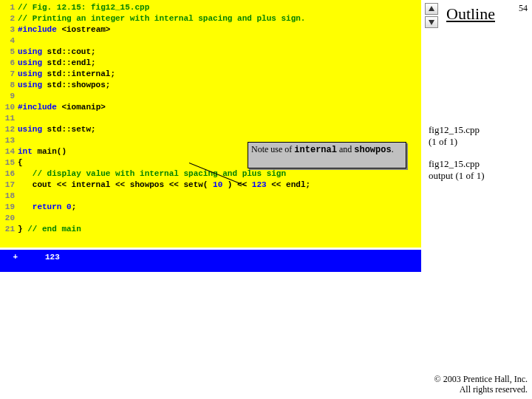  What do you see at coordinates (211, 197) in the screenshot?
I see `code-line: 18` at bounding box center [211, 197].